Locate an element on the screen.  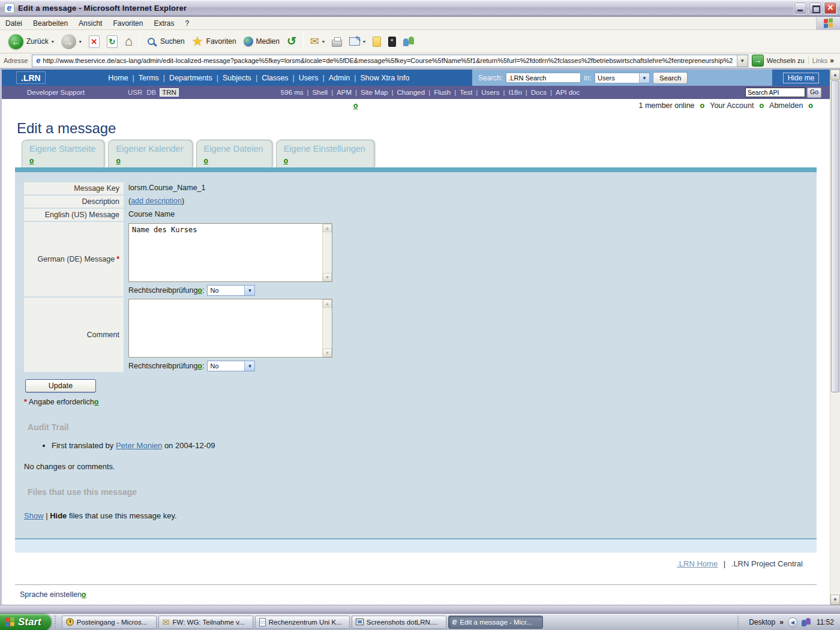
go-button: → Wechseln zu is located at coordinates (778, 61).